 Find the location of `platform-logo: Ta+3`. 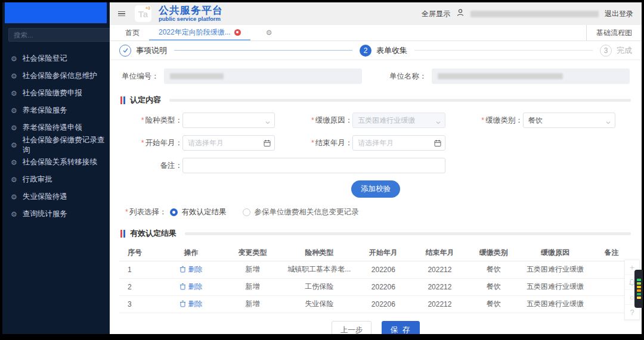

platform-logo: Ta+3 is located at coordinates (143, 14).